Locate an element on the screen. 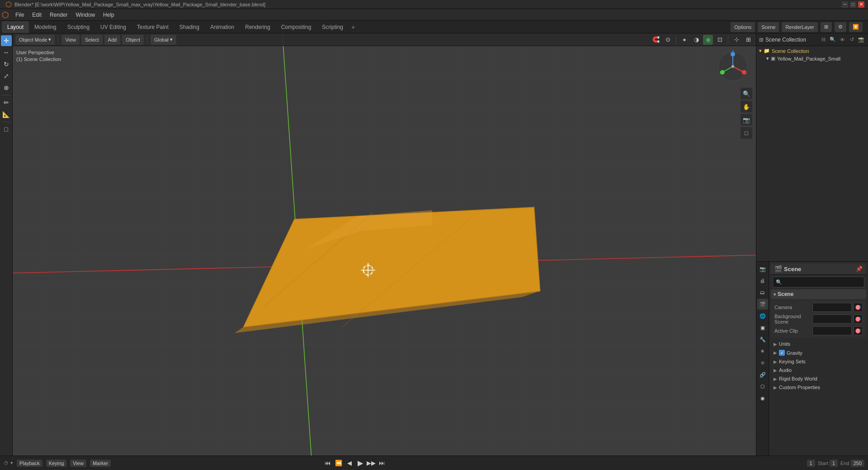 Image resolution: width=868 pixels, height=470 pixels. add-cube-btn: □ is located at coordinates (6, 129).